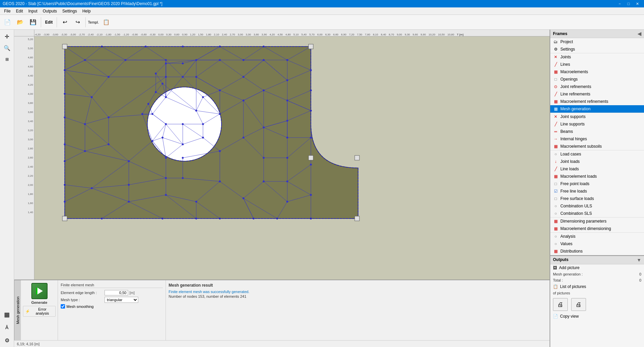  What do you see at coordinates (597, 87) in the screenshot?
I see `right-item-joint-refinements: ⊙ Joint refinements` at bounding box center [597, 87].